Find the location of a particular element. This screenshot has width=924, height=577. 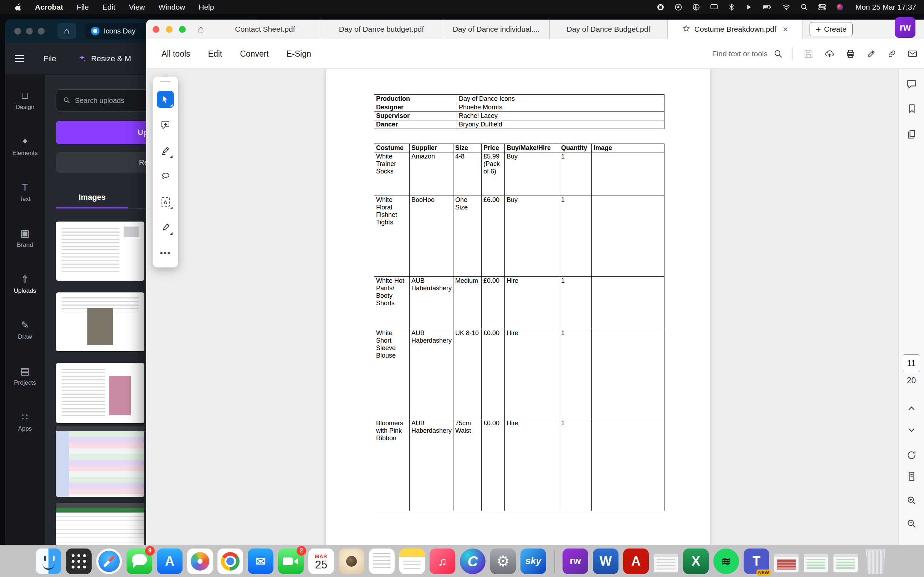

spotlight-icon is located at coordinates (804, 7).